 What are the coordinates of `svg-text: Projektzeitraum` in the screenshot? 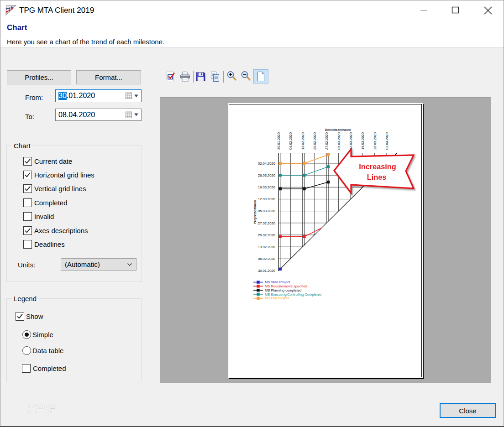 It's located at (255, 213).